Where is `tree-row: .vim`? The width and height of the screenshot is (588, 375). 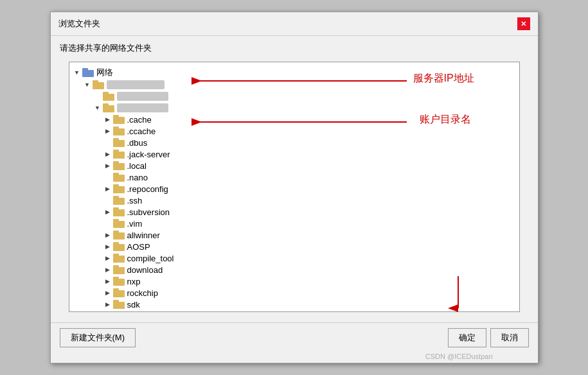 tree-row: .vim is located at coordinates (294, 223).